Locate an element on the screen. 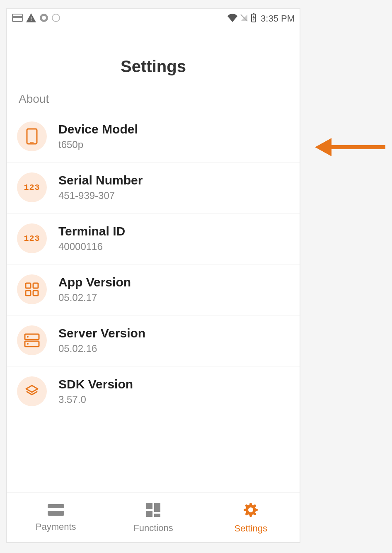 This screenshot has width=392, height=553. list-item-device-model: Device Model t650p is located at coordinates (153, 137).